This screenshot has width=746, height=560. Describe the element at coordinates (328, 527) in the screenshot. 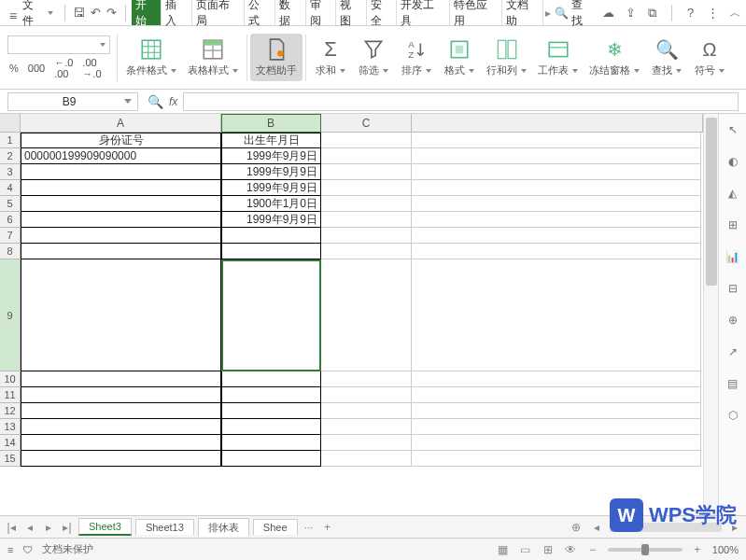

I see `add-sheet-button: +` at that location.